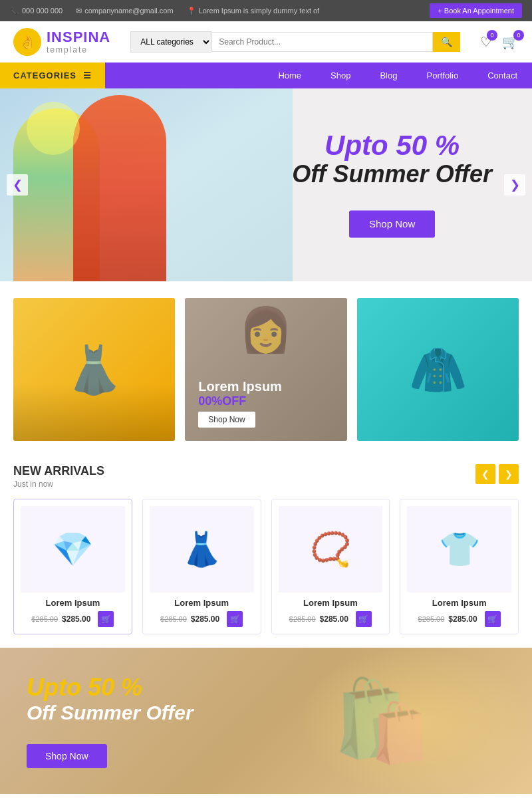  What do you see at coordinates (392, 185) in the screenshot?
I see `hero-content: Upto 50 % Off Summer Offer Shop Now` at bounding box center [392, 185].